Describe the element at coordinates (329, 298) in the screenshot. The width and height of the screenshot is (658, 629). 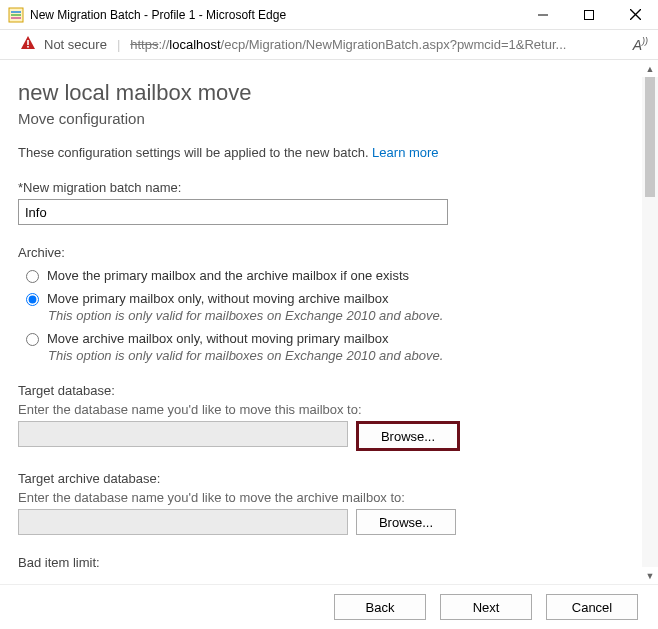
I see `archive-option: Move primary mailbox only, without movin…` at that location.